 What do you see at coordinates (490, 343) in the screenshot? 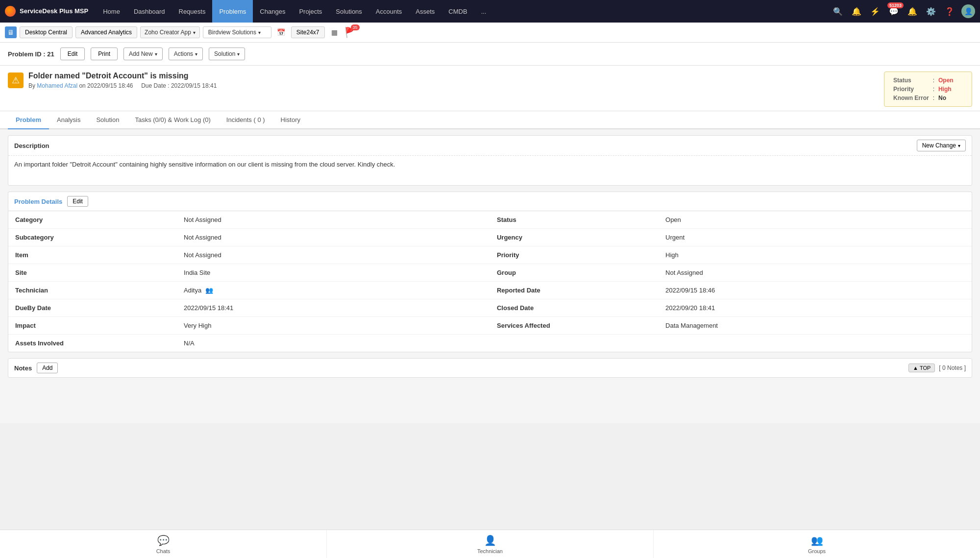
I see `table-row: Assets Involved N/A` at bounding box center [490, 343].